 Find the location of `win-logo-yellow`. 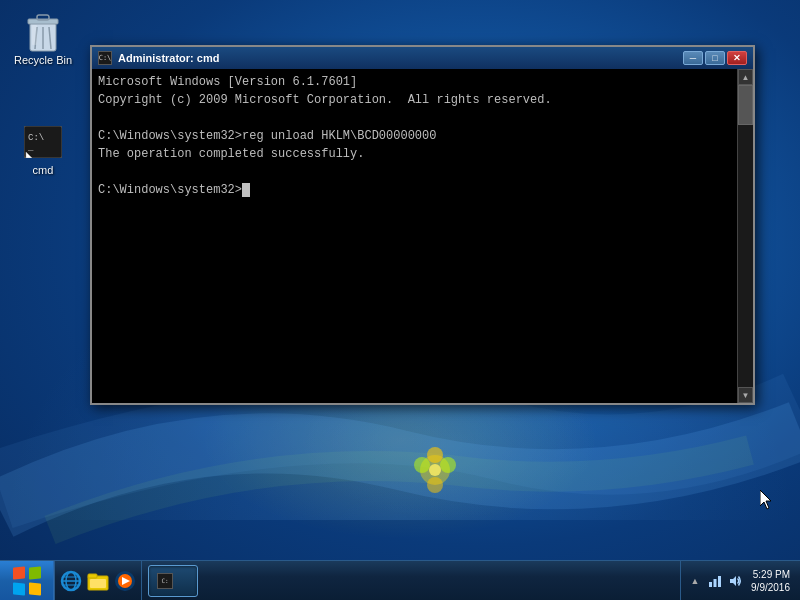

win-logo-yellow is located at coordinates (35, 588).